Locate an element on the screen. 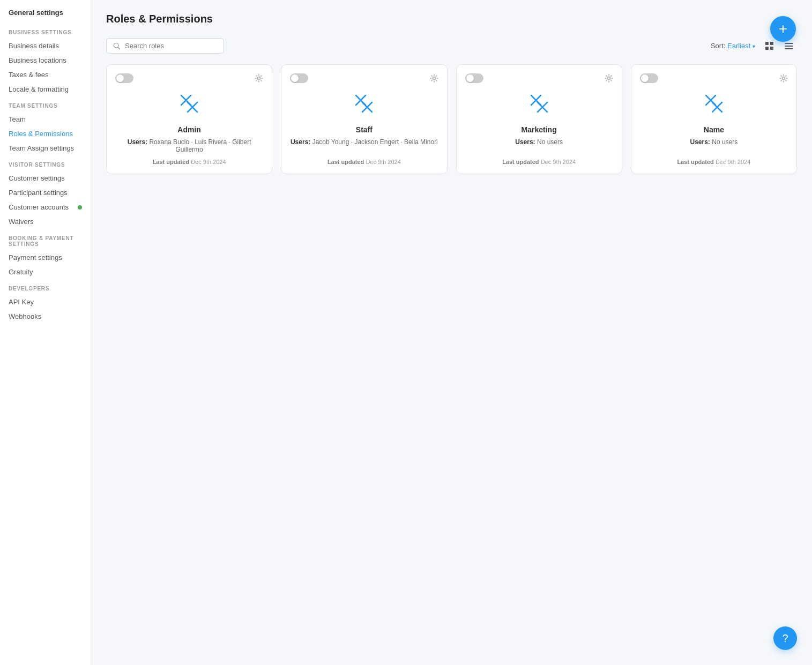 The image size is (812, 665). search-input is located at coordinates (171, 46).